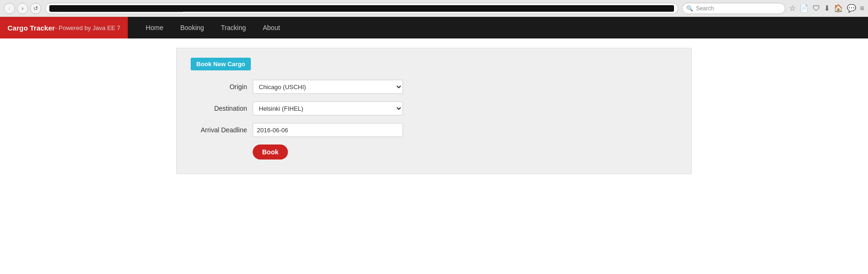 The width and height of the screenshot is (868, 274). Describe the element at coordinates (862, 8) in the screenshot. I see `menu-icon: ≡` at that location.